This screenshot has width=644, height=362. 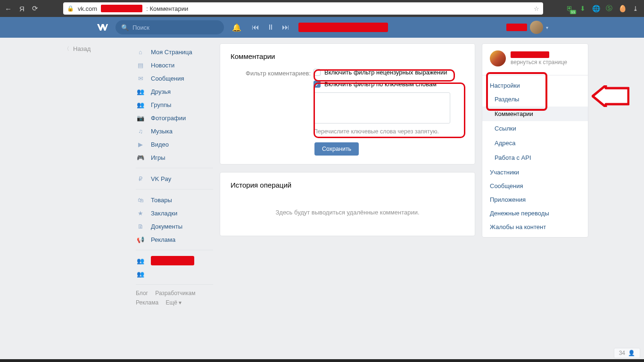 I want to click on person-icon: 👤, so click(x=632, y=353).